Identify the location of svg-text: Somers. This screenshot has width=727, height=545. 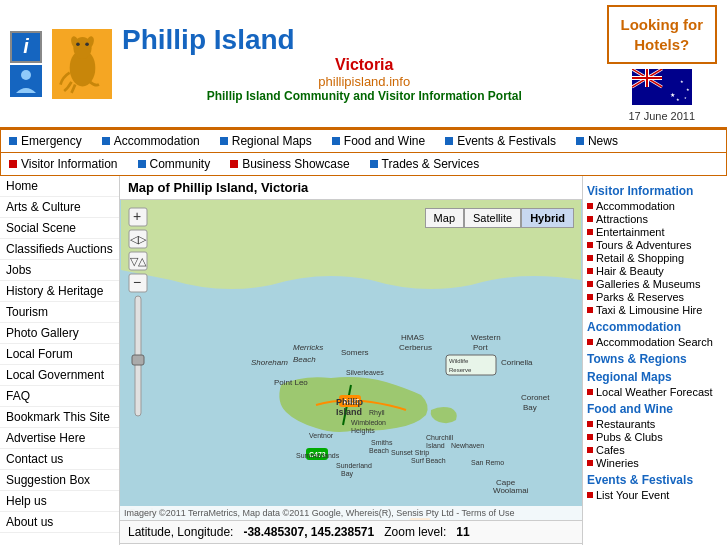
(355, 352).